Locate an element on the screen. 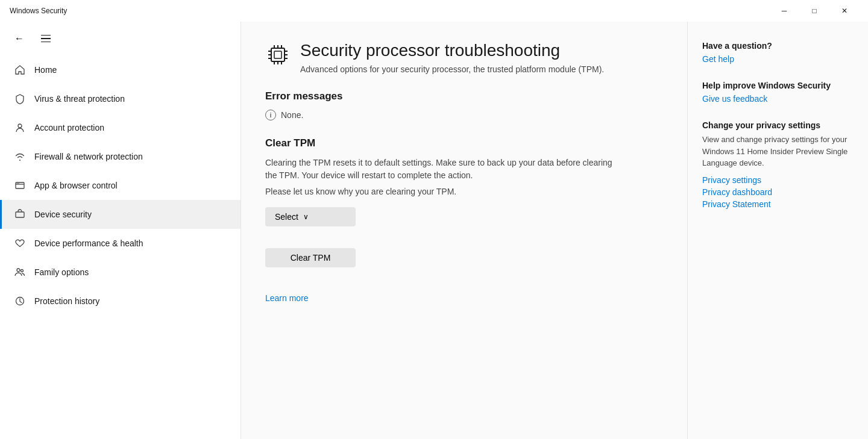 The height and width of the screenshot is (439, 868). clear-prompt: Please let us know why you are clearing … is located at coordinates (464, 191).